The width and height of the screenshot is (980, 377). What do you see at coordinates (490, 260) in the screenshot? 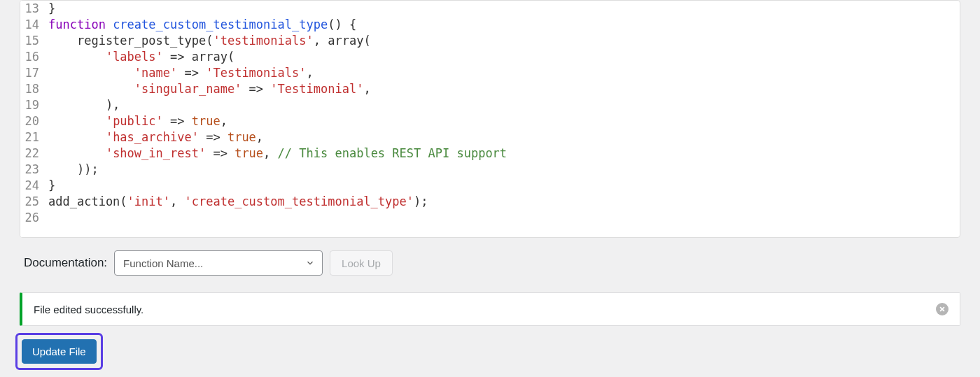
I see `documentation-row: Documentation: Function Name... Look Up` at bounding box center [490, 260].